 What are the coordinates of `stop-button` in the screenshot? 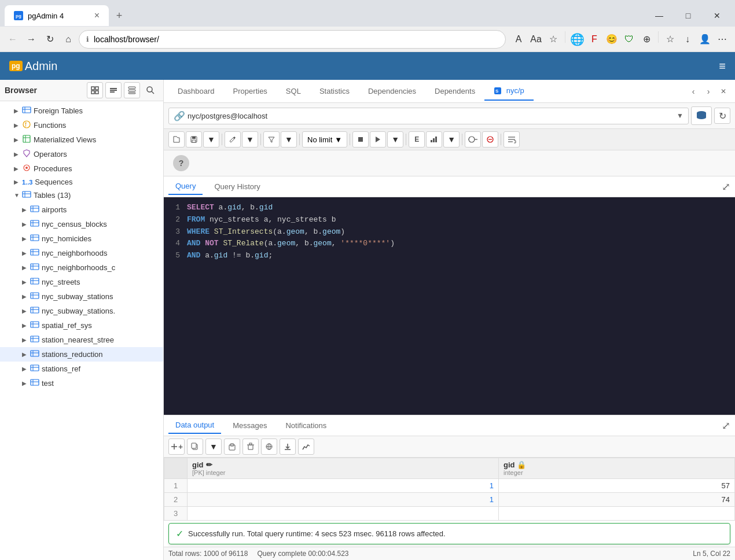 It's located at (361, 139).